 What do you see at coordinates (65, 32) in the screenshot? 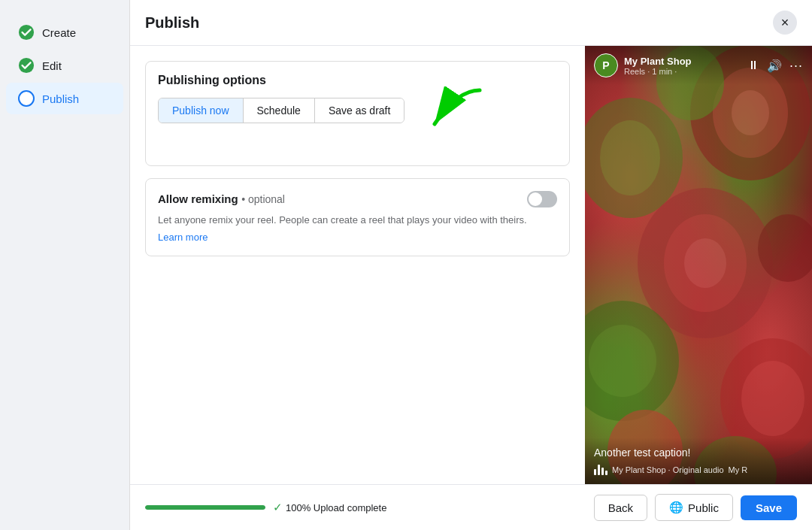
I see `sidebar-item-create: Create` at bounding box center [65, 32].